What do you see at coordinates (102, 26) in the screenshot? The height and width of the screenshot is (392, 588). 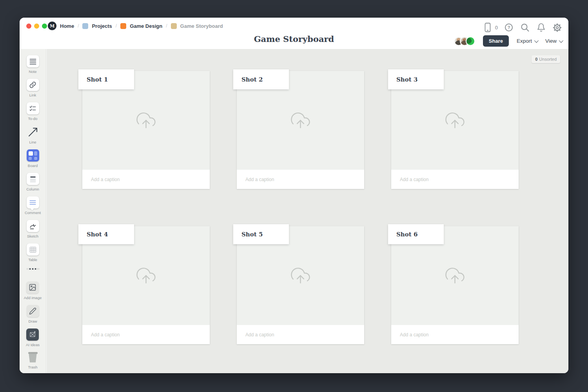 I see `breadcrumb-projects-label: Projects` at bounding box center [102, 26].